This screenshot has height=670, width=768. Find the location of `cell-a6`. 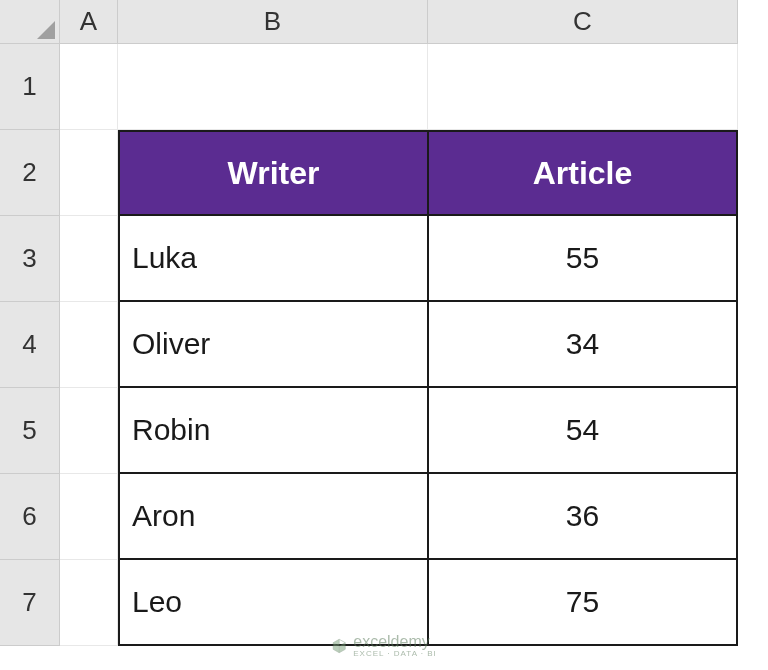

cell-a6 is located at coordinates (89, 517).